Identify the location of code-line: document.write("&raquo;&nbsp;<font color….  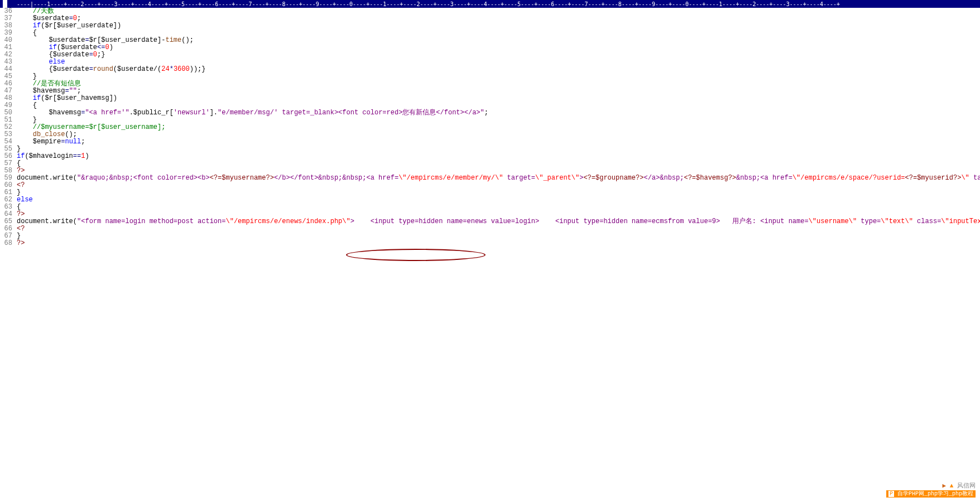
(498, 178).